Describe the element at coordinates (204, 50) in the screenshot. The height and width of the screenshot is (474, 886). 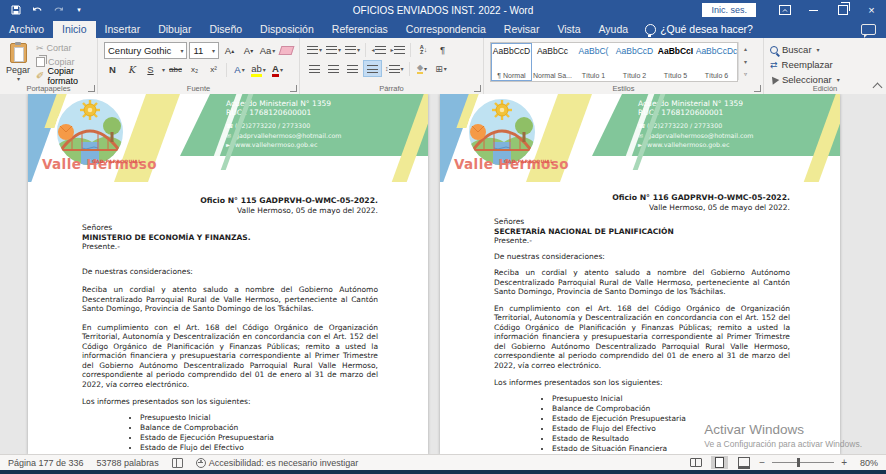
I see `font-size-combo: 11▾` at that location.